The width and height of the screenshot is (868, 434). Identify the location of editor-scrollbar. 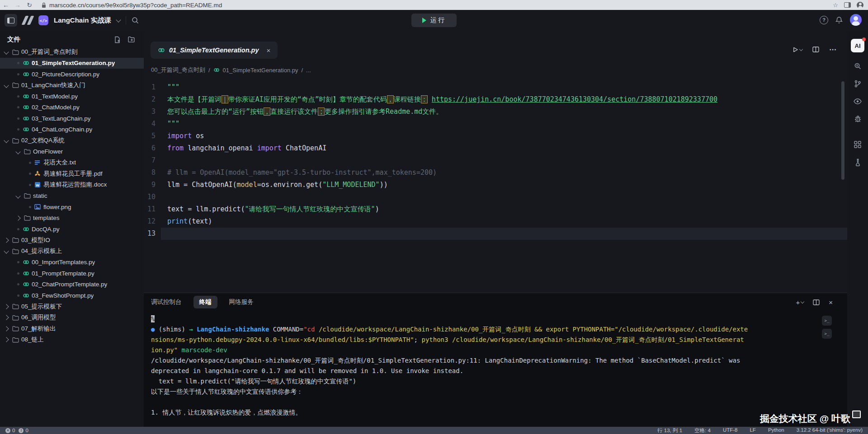
(843, 131).